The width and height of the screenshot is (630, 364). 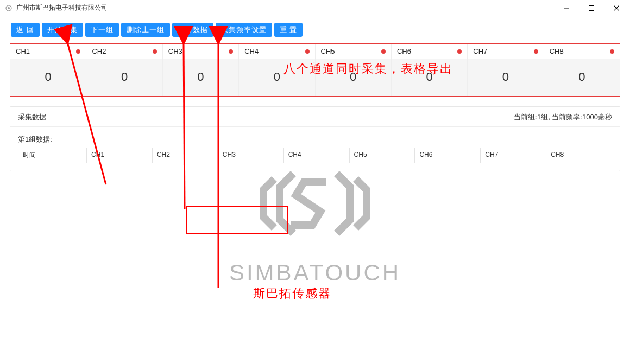 What do you see at coordinates (201, 70) in the screenshot?
I see `channel-col: CH3 0` at bounding box center [201, 70].